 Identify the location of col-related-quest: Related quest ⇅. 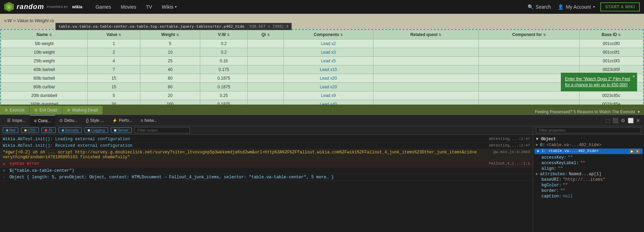
(426, 35).